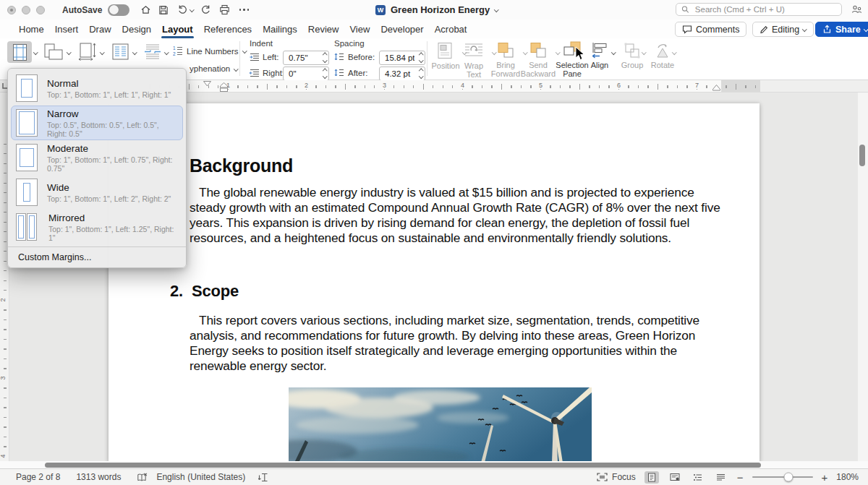  I want to click on margins-option-moderate: Moderate Top: 1", Bottom: 1", Left: 0.75…, so click(97, 158).